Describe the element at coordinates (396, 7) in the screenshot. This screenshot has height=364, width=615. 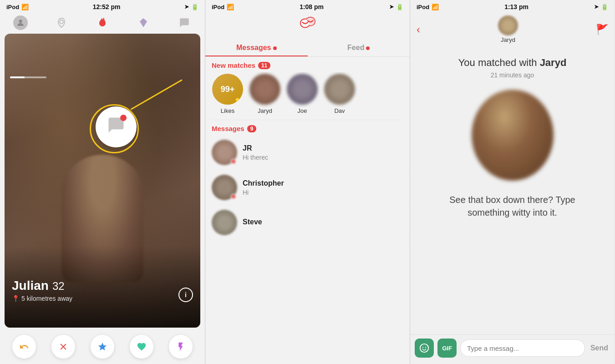
I see `status-right-2: ➤ 🔋` at that location.